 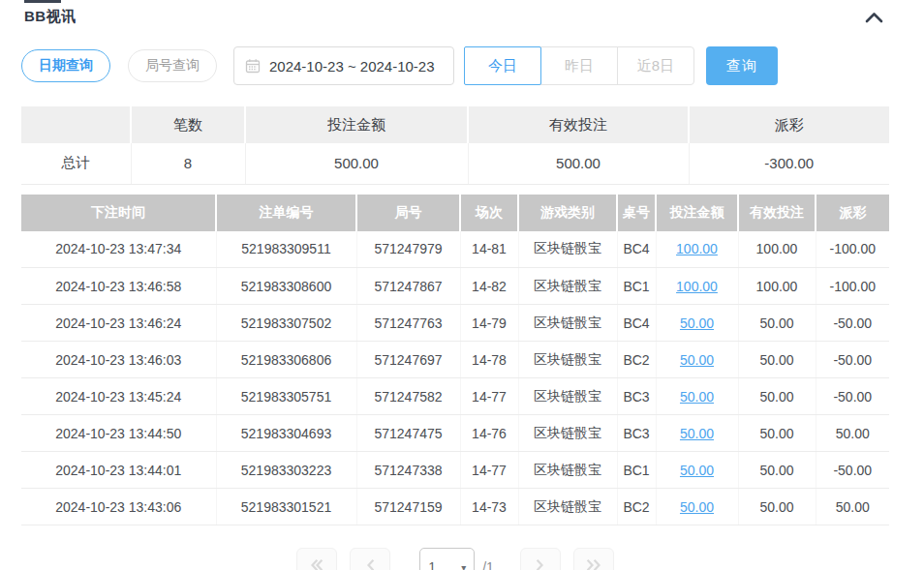 I want to click on chevron-up-icon, so click(x=874, y=19).